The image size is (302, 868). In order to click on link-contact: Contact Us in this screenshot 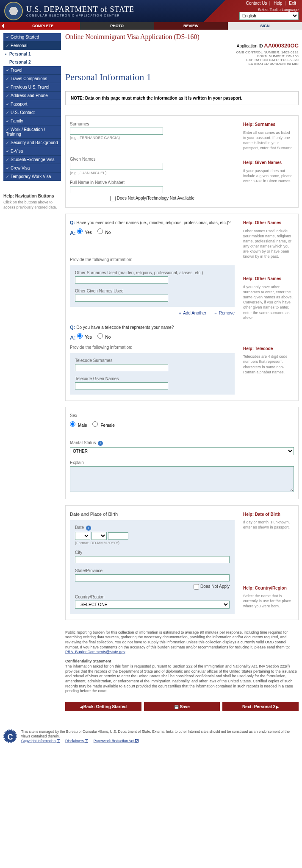, I will do `click(257, 3)`.